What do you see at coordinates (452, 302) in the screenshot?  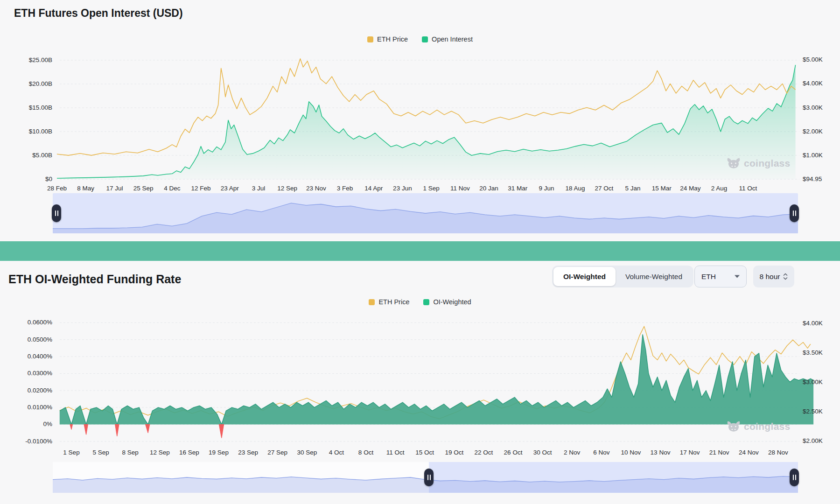 I see `legend-label: OI-Weighted` at bounding box center [452, 302].